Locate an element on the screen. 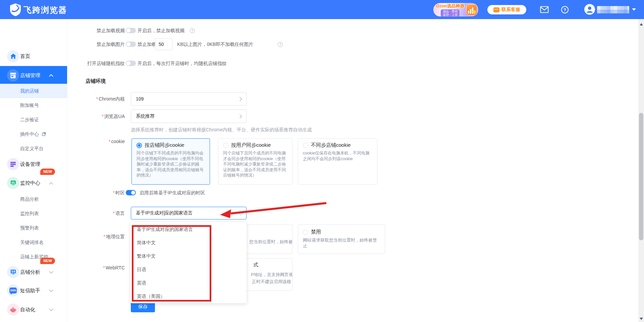 Image resolution: width=644 pixels, height=322 pixels. field-label-geolocation: *地理位置 is located at coordinates (96, 237).